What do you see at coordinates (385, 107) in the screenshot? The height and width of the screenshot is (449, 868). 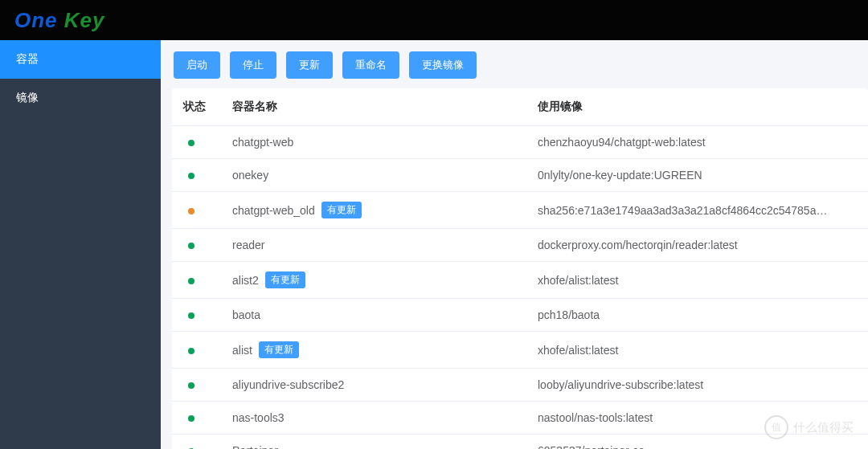 I see `th-name: 容器名称` at bounding box center [385, 107].